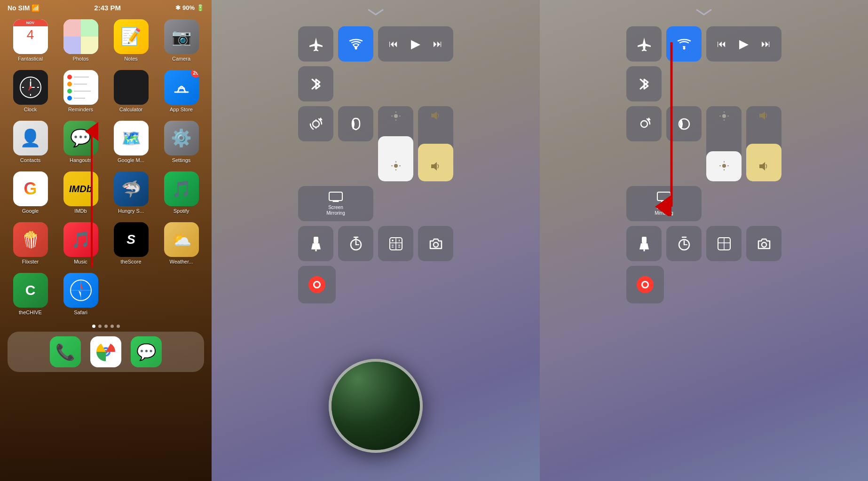  Describe the element at coordinates (81, 193) in the screenshot. I see `app-imdb: IMDb IMDb` at that location.